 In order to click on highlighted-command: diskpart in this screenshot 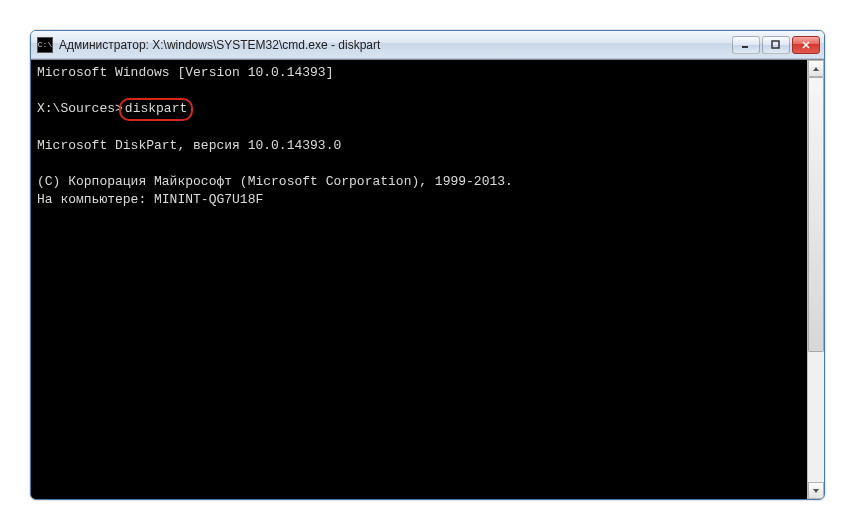, I will do `click(156, 109)`.